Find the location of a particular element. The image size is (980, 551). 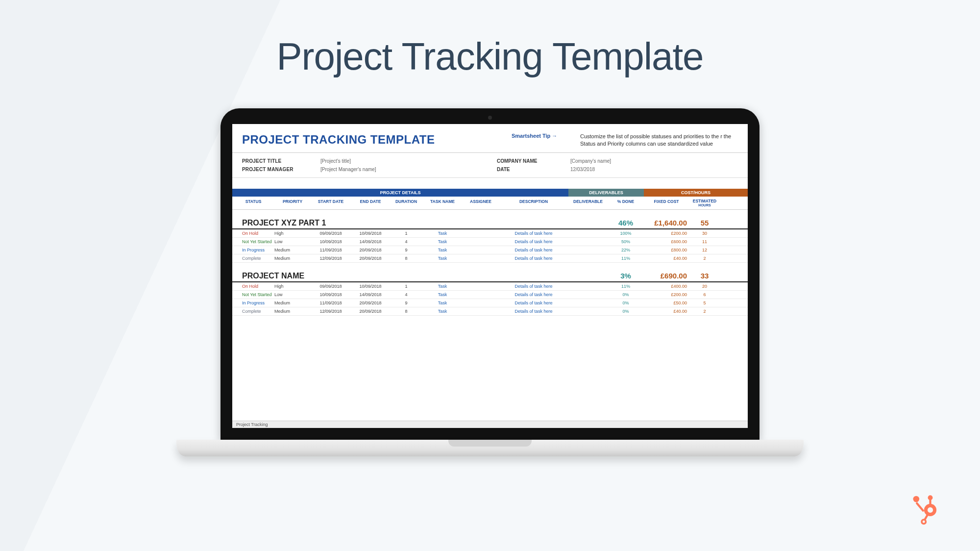

cell-done: 100% is located at coordinates (626, 233).